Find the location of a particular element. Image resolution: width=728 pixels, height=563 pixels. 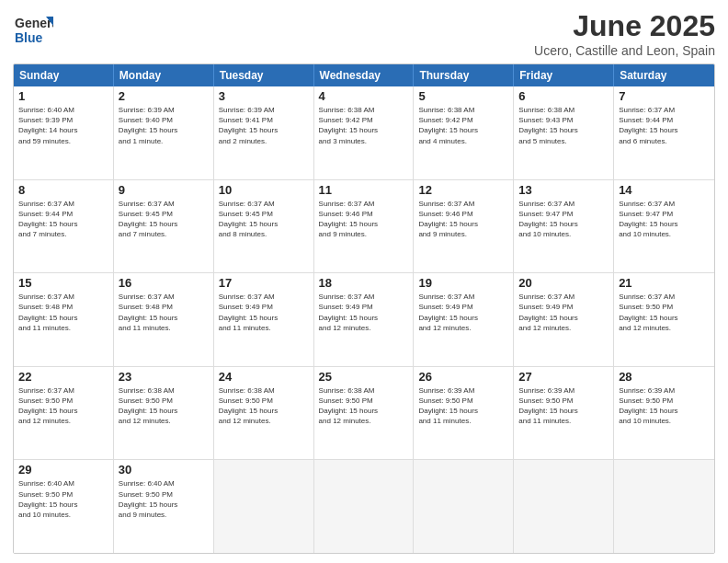

day-number: 7 is located at coordinates (664, 96).